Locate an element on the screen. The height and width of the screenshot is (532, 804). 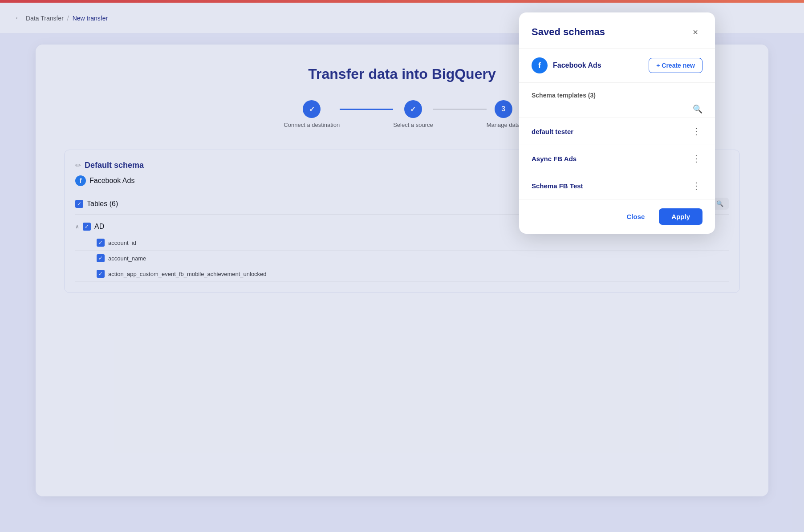
template-menu-default-tester: ⋮ is located at coordinates (696, 131).